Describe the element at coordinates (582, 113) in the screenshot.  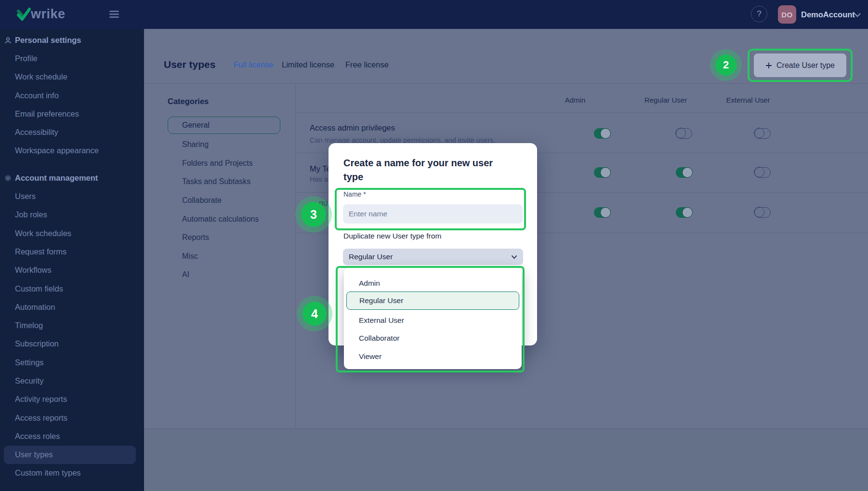
I see `row-divider` at that location.